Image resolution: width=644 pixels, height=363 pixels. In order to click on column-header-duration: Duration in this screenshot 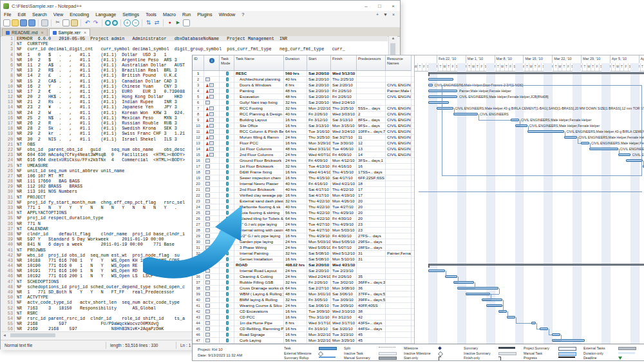, I will do `click(296, 63)`.